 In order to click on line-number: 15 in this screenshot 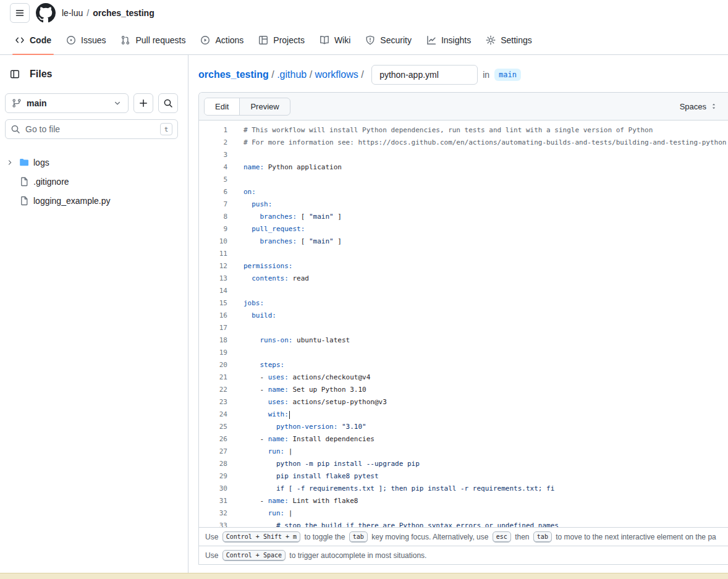, I will do `click(213, 303)`.